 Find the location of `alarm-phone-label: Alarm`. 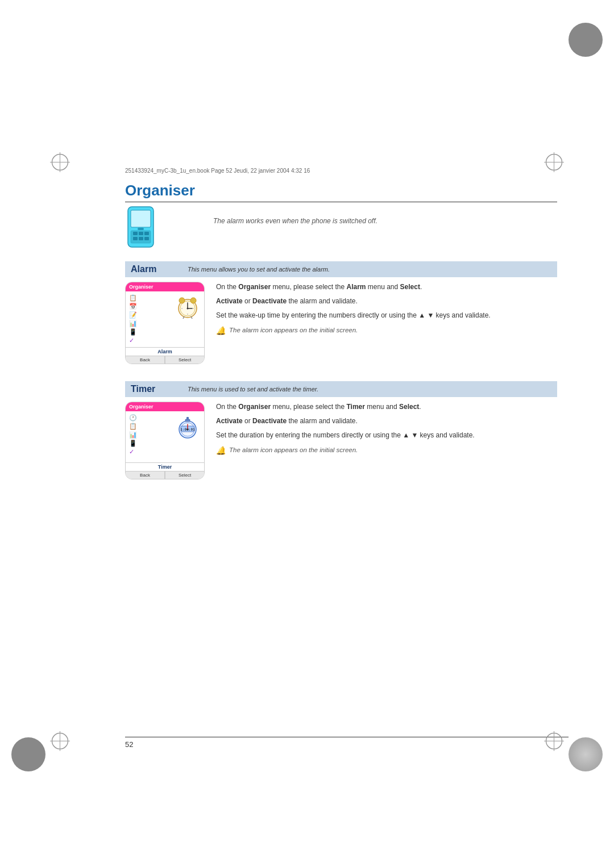

alarm-phone-label: Alarm is located at coordinates (165, 351).